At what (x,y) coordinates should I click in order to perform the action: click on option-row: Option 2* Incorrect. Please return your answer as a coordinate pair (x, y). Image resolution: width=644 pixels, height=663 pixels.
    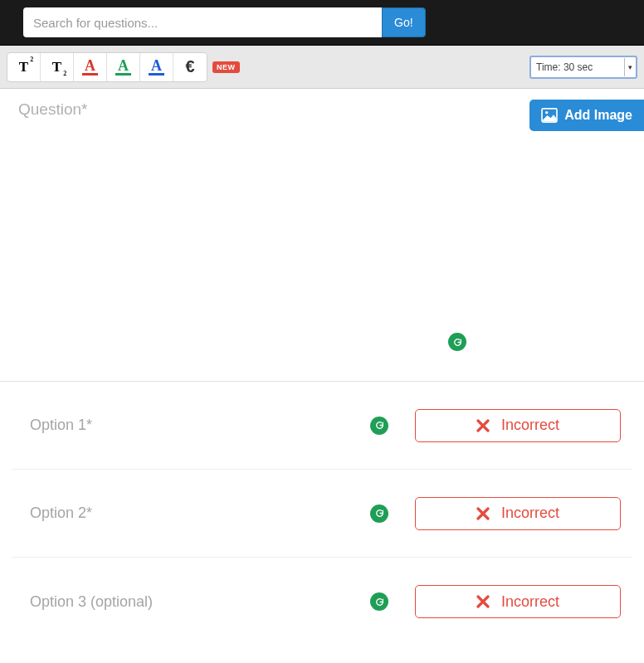
    Looking at the image, I should click on (322, 514).